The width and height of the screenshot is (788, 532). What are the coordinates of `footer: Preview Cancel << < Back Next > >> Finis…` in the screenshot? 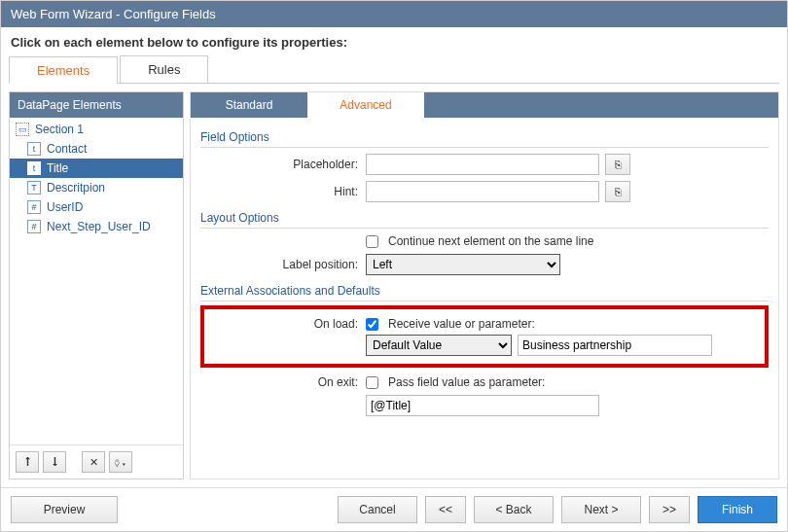 It's located at (394, 510).